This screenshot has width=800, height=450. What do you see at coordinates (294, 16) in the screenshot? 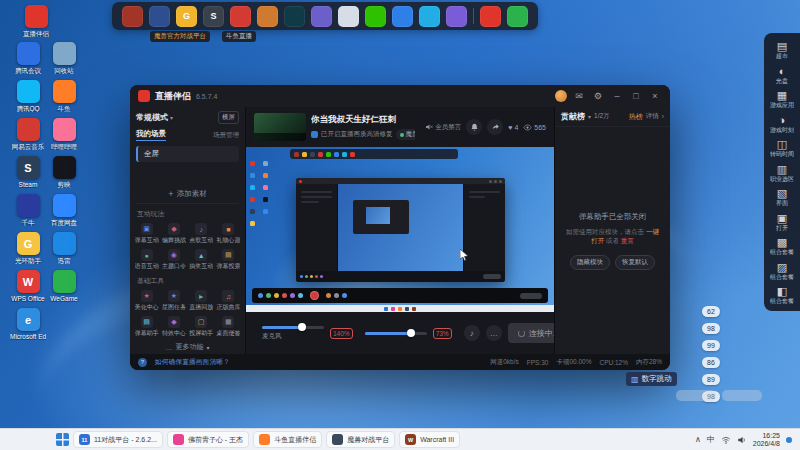
I see `dock-icon-lol` at bounding box center [294, 16].